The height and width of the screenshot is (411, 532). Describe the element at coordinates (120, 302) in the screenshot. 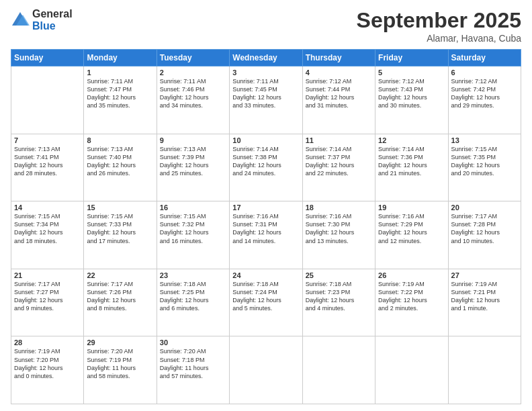

I see `calendar-cell: 22Sunrise: 7:17 AM Sunset: 7:26 PM Dayli…` at that location.